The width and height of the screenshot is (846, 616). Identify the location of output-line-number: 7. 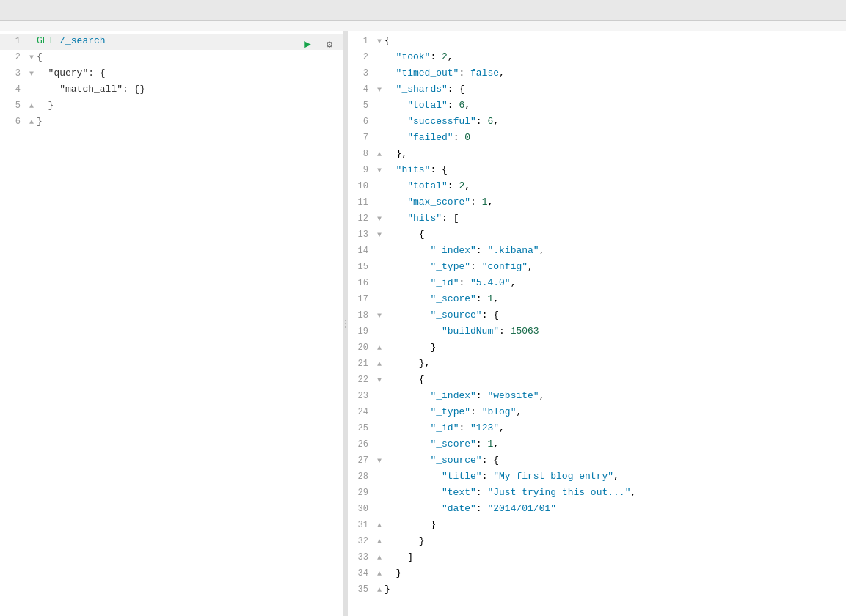
(361, 138).